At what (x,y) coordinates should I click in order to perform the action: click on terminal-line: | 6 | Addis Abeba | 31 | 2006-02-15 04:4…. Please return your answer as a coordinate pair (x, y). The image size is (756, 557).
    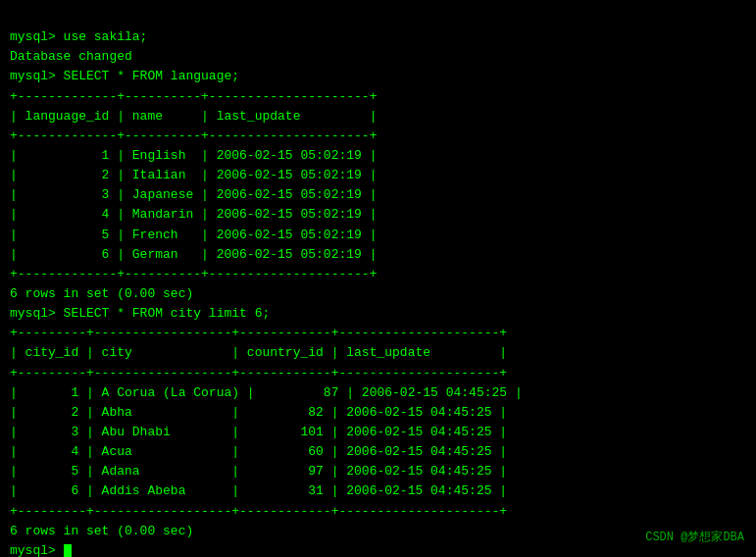
    Looking at the image, I should click on (378, 491).